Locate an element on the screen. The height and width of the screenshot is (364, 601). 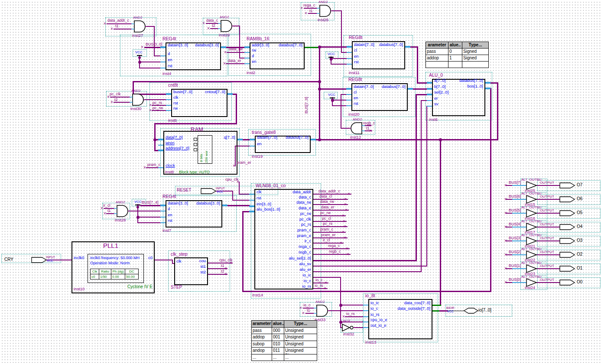
port-label: c0 is located at coordinates (150, 258).